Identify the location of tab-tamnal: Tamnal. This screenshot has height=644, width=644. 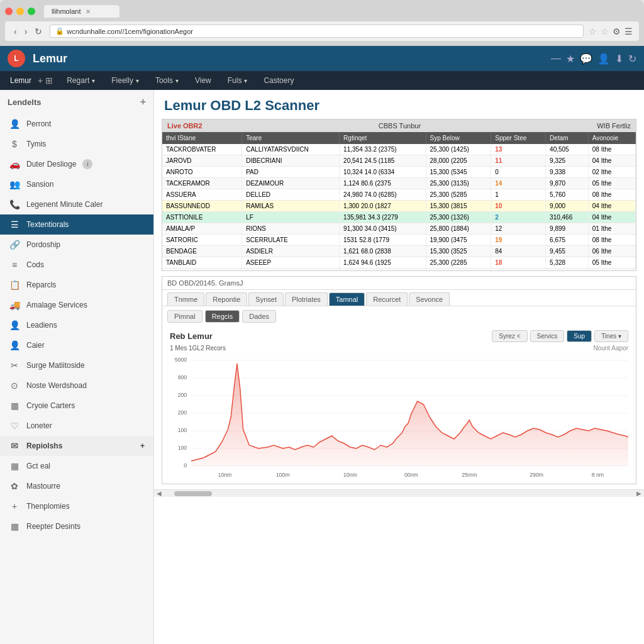
(347, 299).